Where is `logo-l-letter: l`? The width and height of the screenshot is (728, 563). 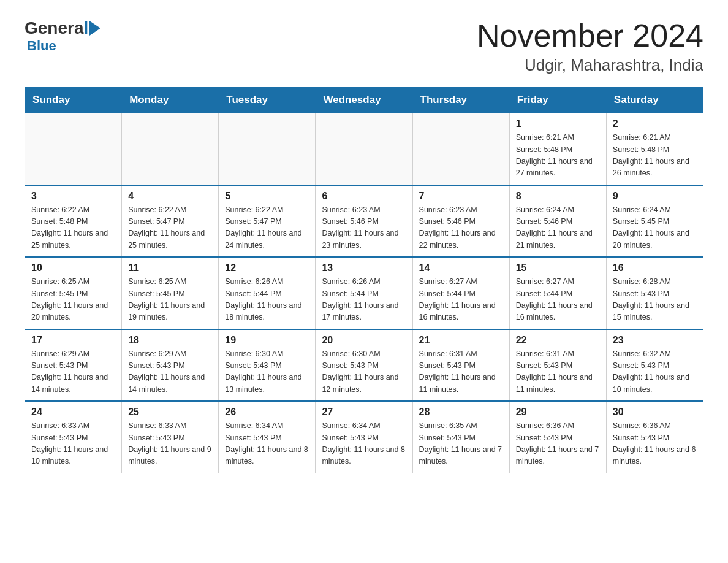 logo-l-letter: l is located at coordinates (86, 28).